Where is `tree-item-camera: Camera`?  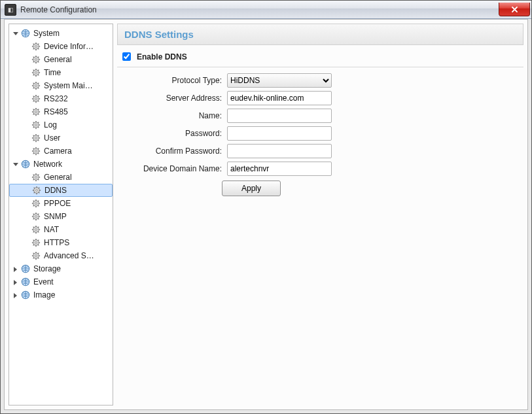 tree-item-camera: Camera is located at coordinates (61, 151).